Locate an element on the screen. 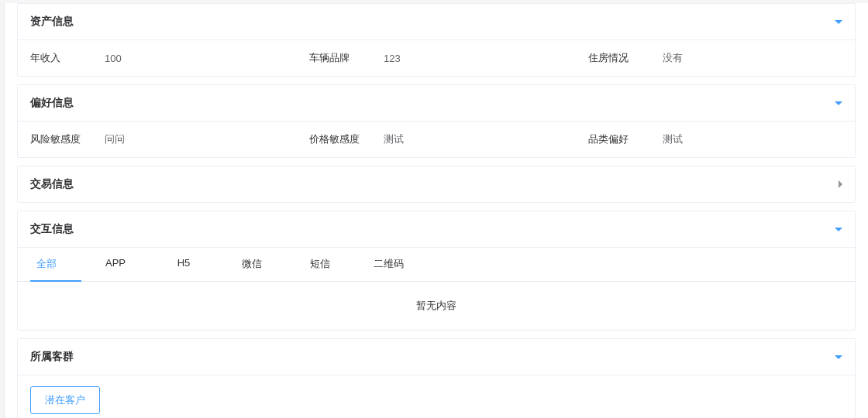  category-label: 品类偏好 is located at coordinates (625, 139).